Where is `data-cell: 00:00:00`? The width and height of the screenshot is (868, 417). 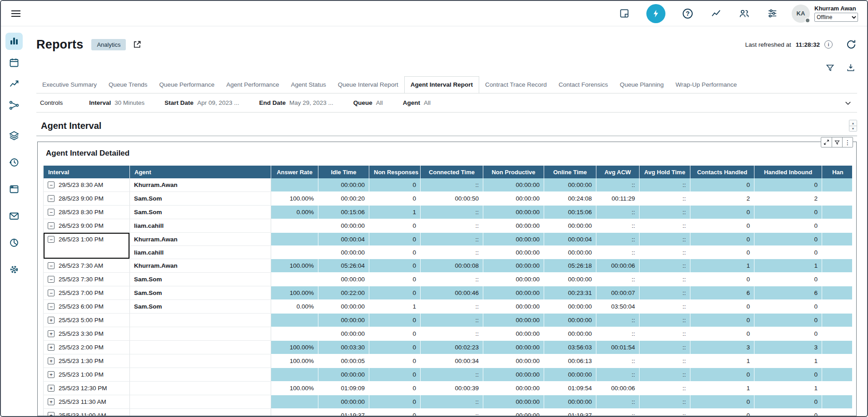 data-cell: 00:00:00 is located at coordinates (570, 334).